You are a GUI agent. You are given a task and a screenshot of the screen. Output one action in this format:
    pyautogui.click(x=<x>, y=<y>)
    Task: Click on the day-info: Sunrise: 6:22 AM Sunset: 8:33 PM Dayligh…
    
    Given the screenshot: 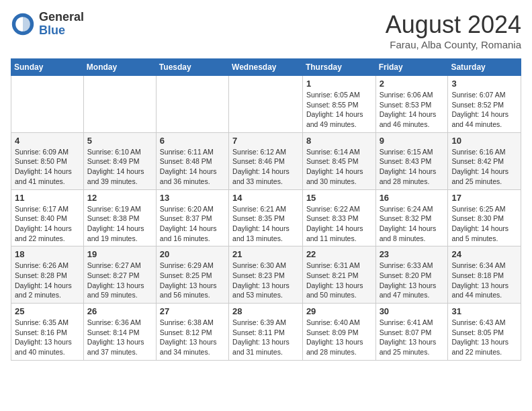 What is the action you would take?
    pyautogui.click(x=339, y=224)
    